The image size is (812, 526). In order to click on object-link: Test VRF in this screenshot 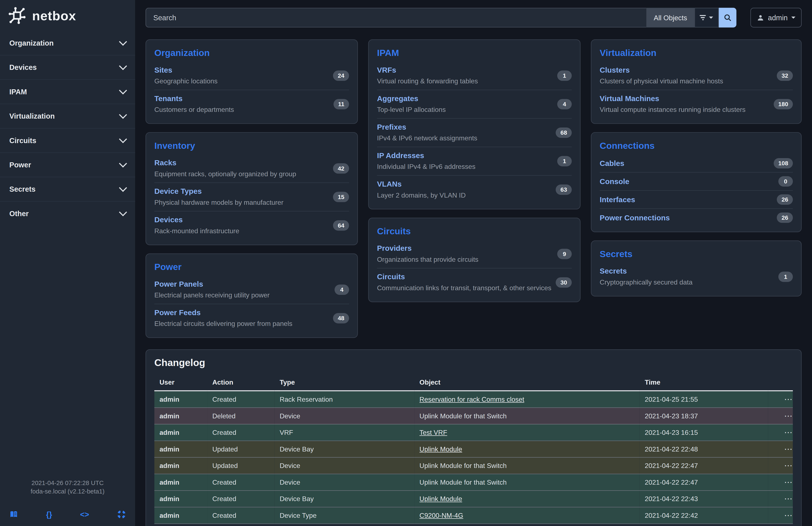, I will do `click(433, 433)`.